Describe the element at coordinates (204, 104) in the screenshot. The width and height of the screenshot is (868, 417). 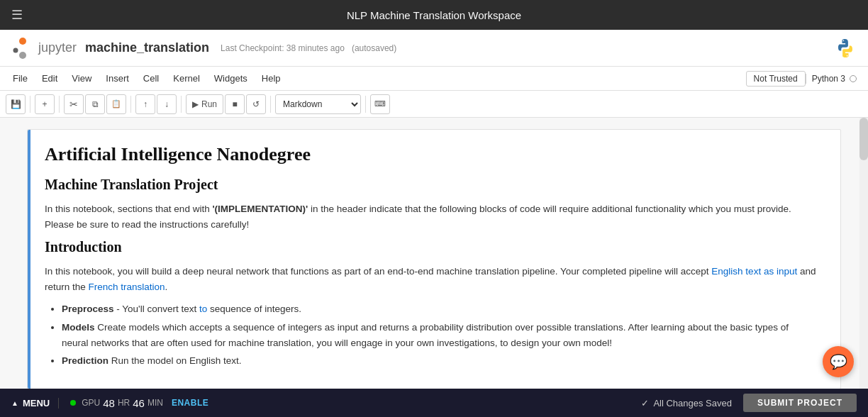
I see `run-button: ▶ Run` at that location.